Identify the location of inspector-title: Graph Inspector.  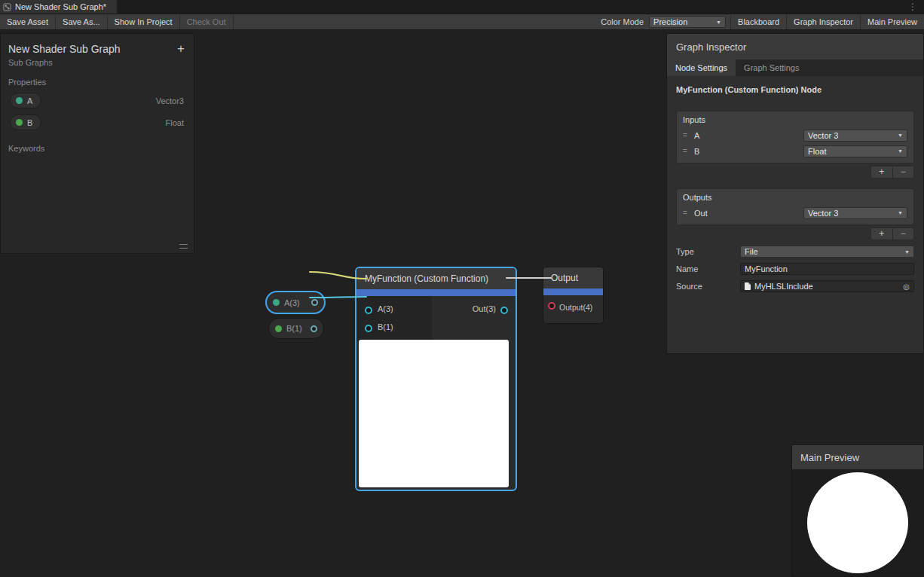
(795, 47).